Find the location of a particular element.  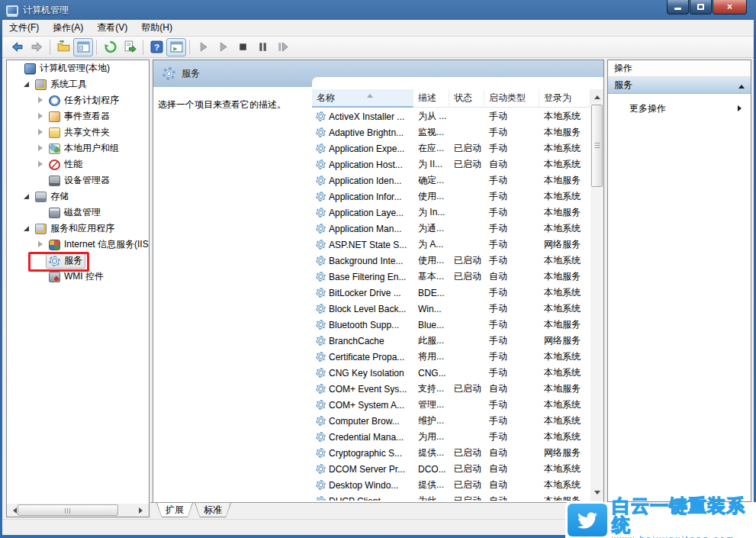

menu-item: 文件(F) is located at coordinates (24, 27).